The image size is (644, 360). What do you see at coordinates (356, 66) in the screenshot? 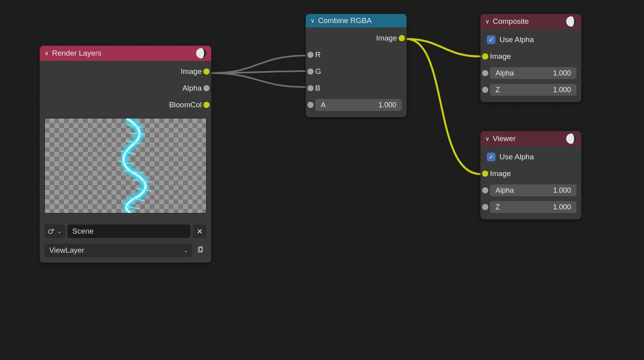
I see `node-combine-rgba: ∨ Combine RGBA Image R G B A 1.000` at bounding box center [356, 66].